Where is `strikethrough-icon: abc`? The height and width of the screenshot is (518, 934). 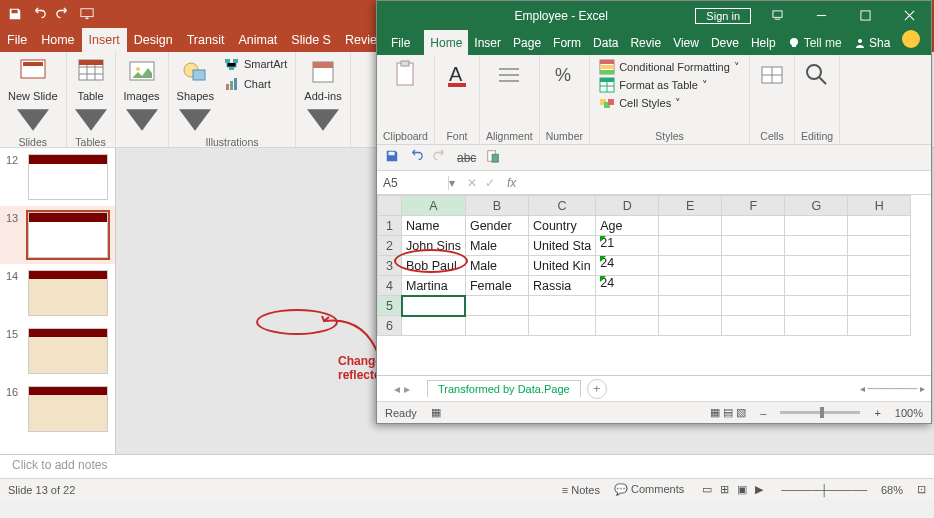
strikethrough-icon: abc is located at coordinates (466, 158).